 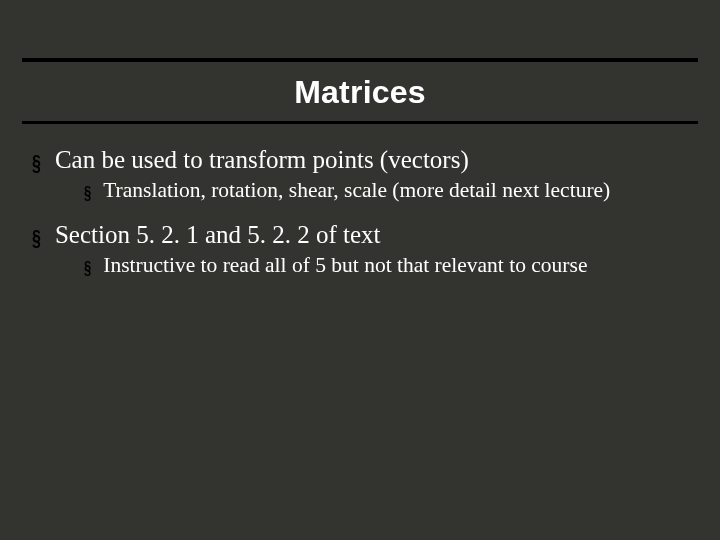 What do you see at coordinates (391, 266) in the screenshot?
I see `list-item-sub: § Instructive to read all of 5 but not t…` at bounding box center [391, 266].